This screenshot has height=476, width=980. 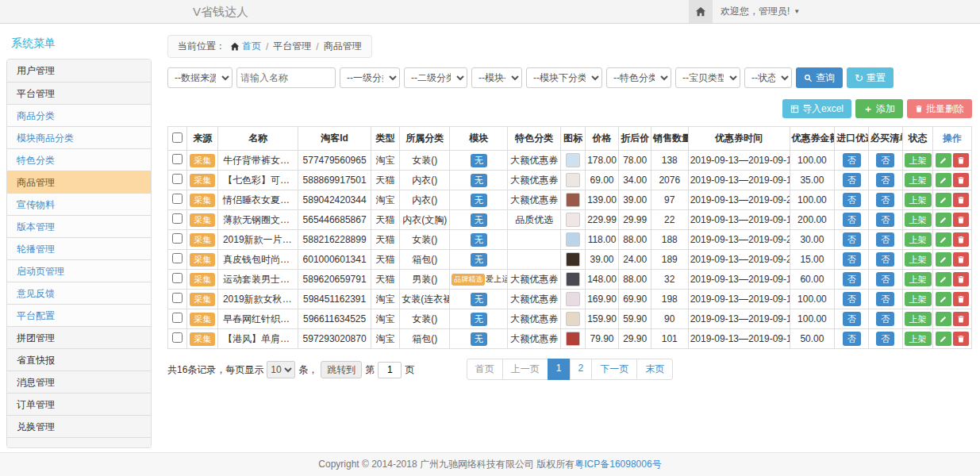 What do you see at coordinates (525, 370) in the screenshot?
I see `pager-button-1: 上一页` at bounding box center [525, 370].